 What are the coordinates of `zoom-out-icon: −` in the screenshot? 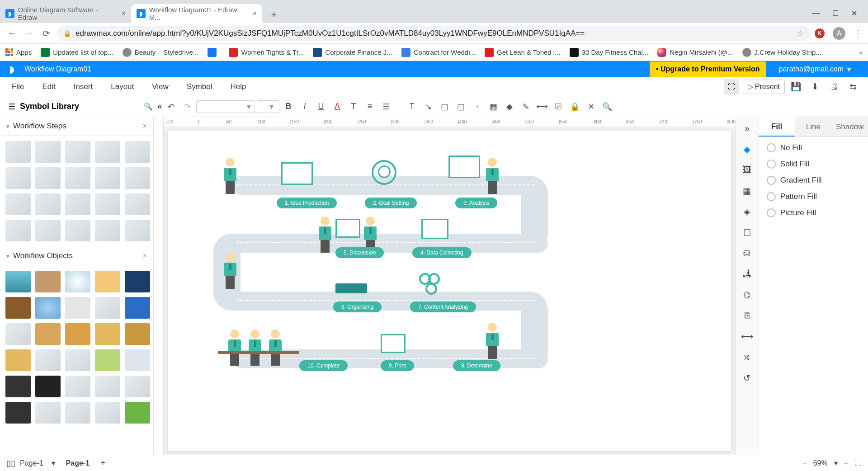 It's located at (805, 463).